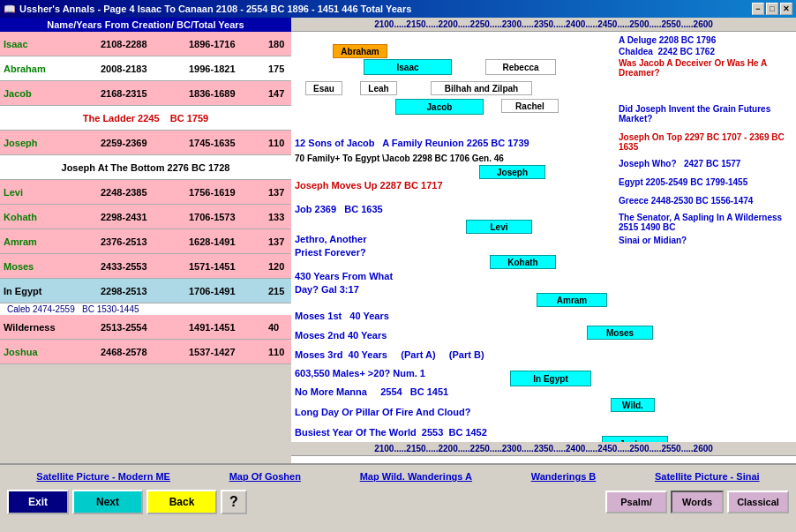  Describe the element at coordinates (182, 502) in the screenshot. I see `back-button: Back` at that location.